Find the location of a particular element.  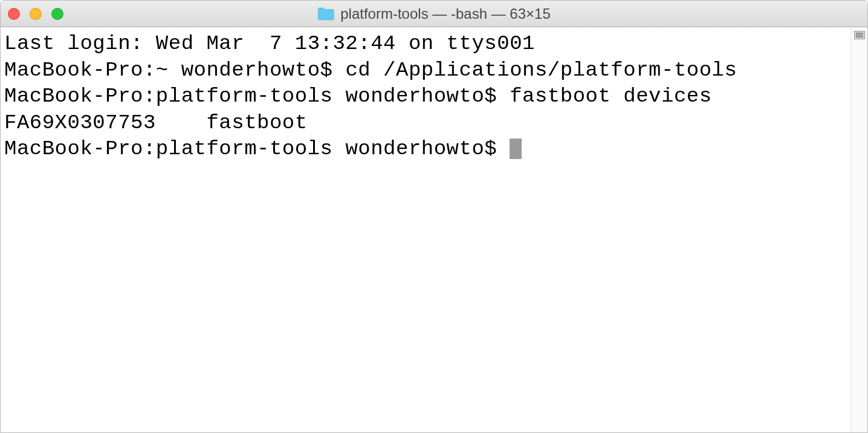

zoom-button is located at coordinates (57, 14).